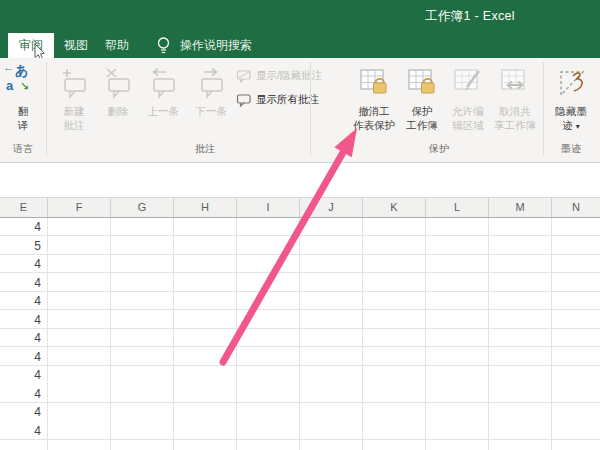 This screenshot has width=600, height=450. Describe the element at coordinates (117, 46) in the screenshot. I see `tab-help: 帮助` at that location.